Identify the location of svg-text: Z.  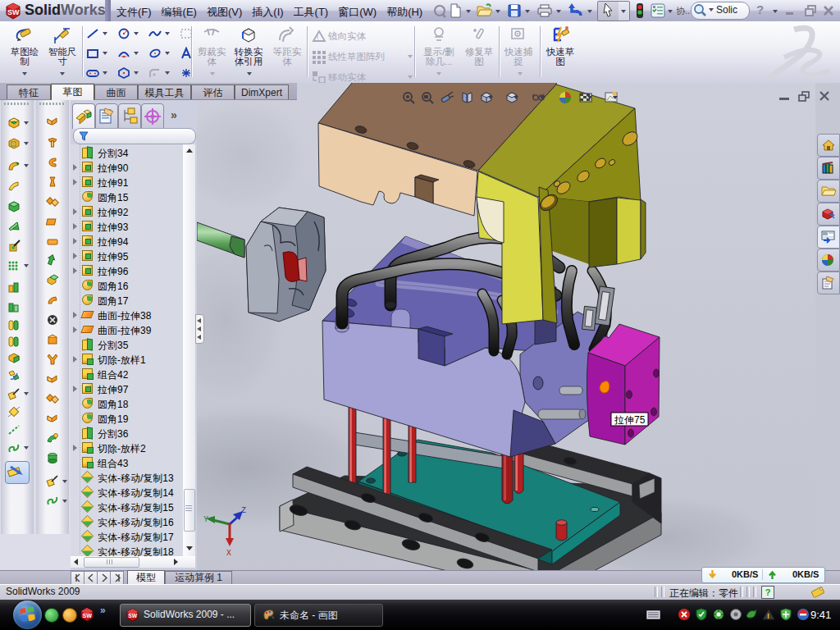
(244, 510).